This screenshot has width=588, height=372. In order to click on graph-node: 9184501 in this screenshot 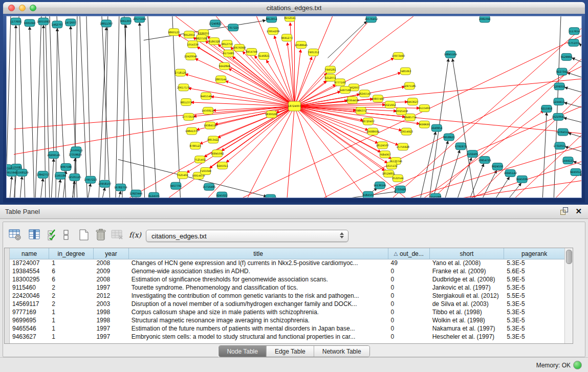, I will do `click(368, 194)`.